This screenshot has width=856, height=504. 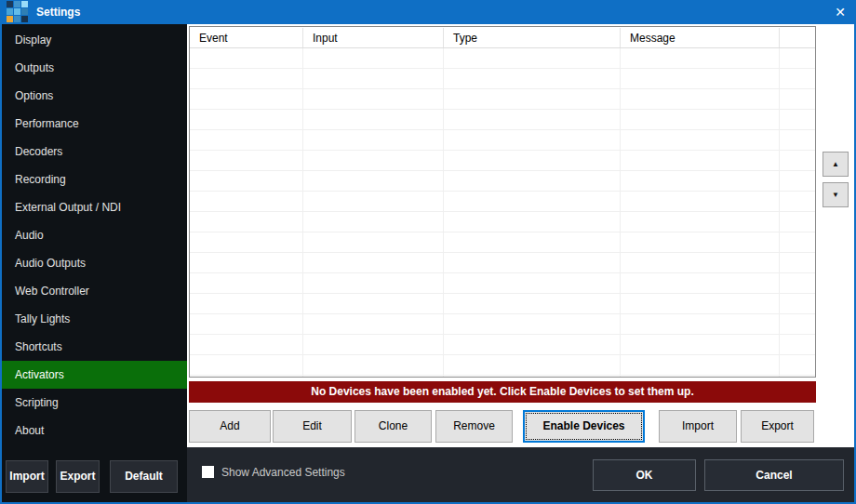 I want to click on sidebar-item-audio-outputs: Audio Outputs, so click(x=95, y=263).